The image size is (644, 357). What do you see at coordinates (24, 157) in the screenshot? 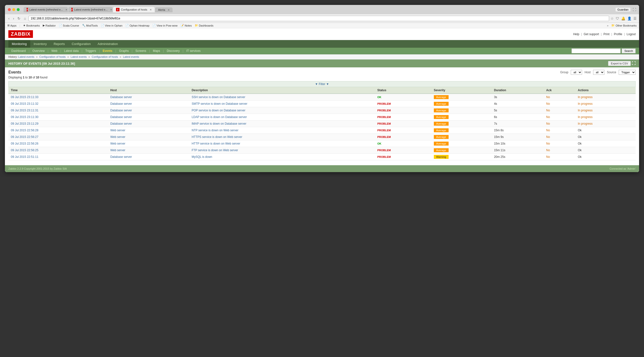
I see `time-link: 09 Jul 2015 22:51:11` at bounding box center [24, 157].